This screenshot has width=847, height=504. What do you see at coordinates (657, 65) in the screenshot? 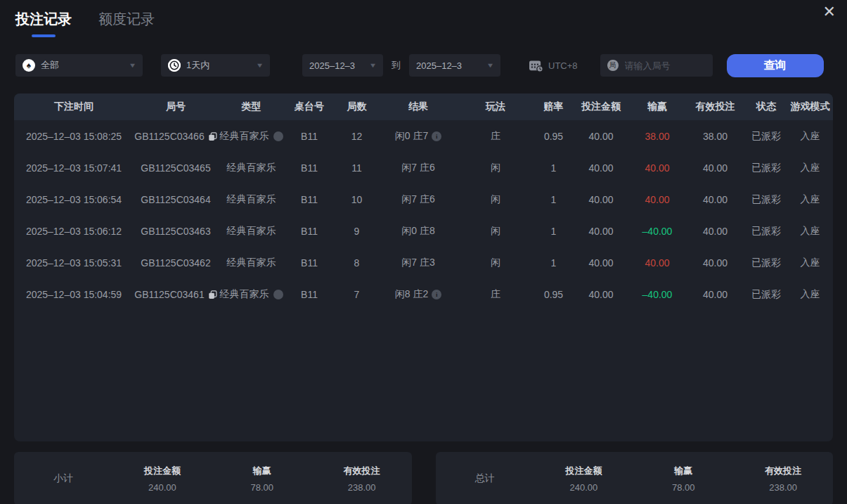
I see `round-number-field: 局` at bounding box center [657, 65].